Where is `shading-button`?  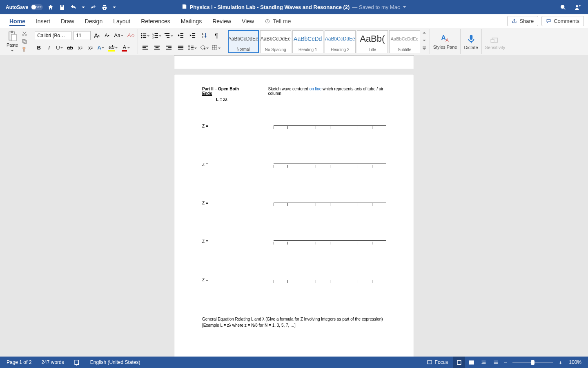
shading-button is located at coordinates (205, 48).